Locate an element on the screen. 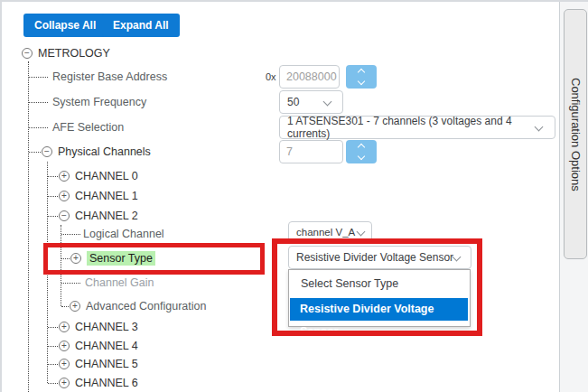 The width and height of the screenshot is (588, 392). logical-channel-select: channel V_A is located at coordinates (331, 231).